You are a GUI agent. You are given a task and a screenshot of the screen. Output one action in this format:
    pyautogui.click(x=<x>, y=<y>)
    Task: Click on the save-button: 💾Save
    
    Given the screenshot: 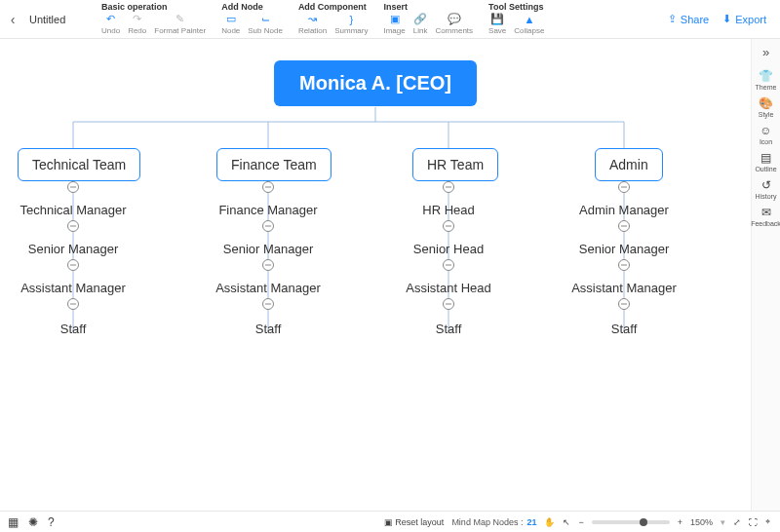 What is the action you would take?
    pyautogui.click(x=497, y=23)
    